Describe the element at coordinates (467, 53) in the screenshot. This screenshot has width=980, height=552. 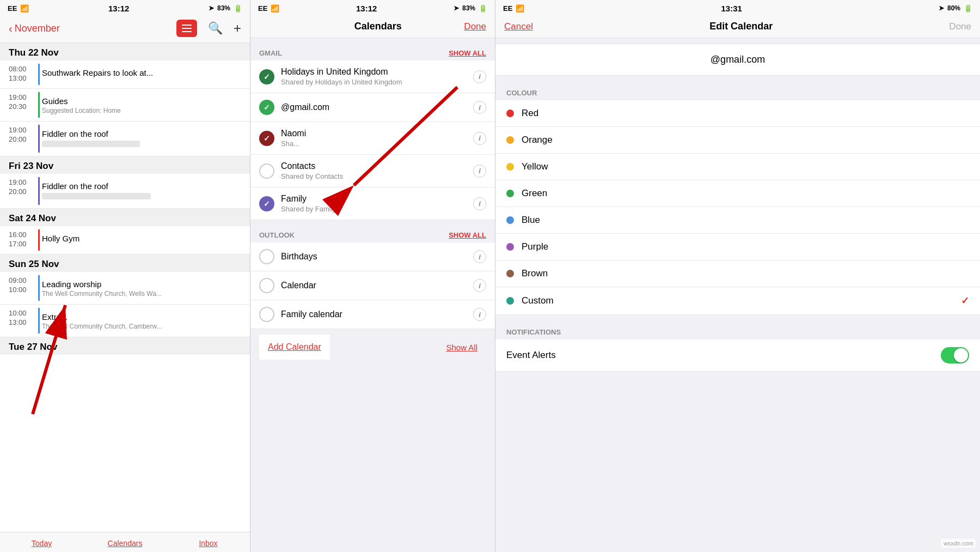
I see `gmail-show-all-btn: SHOW ALL` at that location.